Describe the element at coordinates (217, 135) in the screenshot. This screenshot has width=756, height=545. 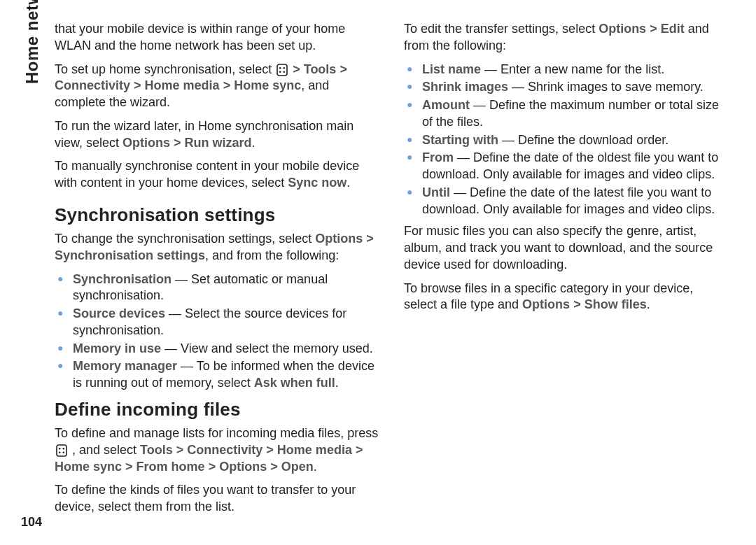
I see `paragraph: To run the wizard later, in Home synchro…` at that location.